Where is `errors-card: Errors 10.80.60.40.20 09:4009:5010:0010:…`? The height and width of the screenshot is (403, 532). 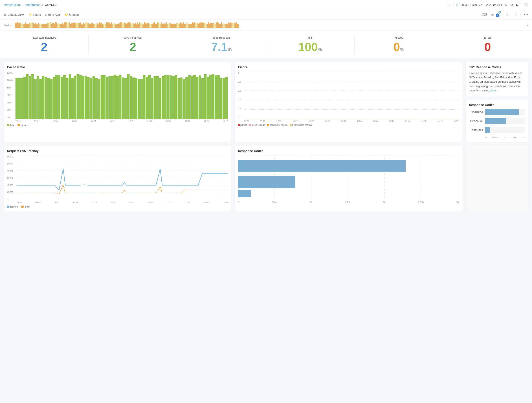
errors-card: Errors 10.80.60.40.20 09:4009:5010:0010:… is located at coordinates (348, 102).